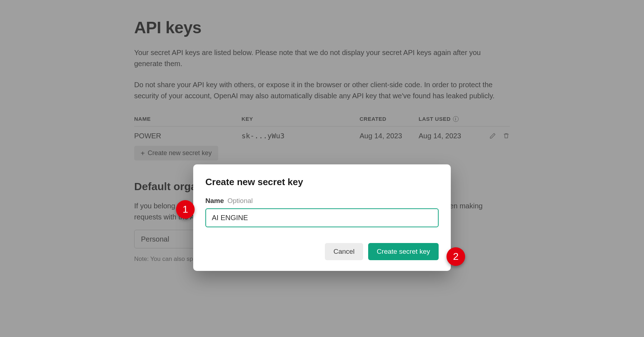  Describe the element at coordinates (344, 252) in the screenshot. I see `cancel-button: Cancel` at that location.